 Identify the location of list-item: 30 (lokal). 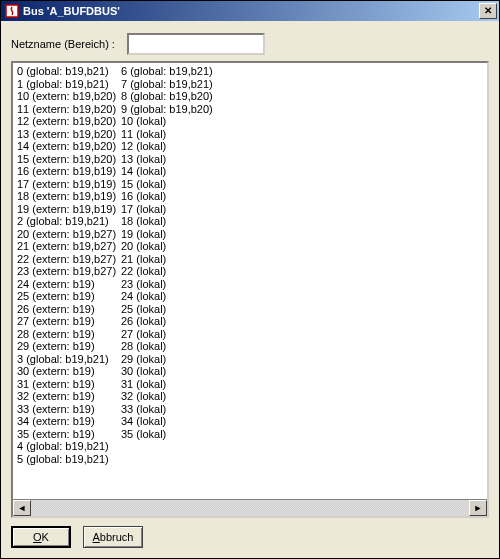
(175, 372).